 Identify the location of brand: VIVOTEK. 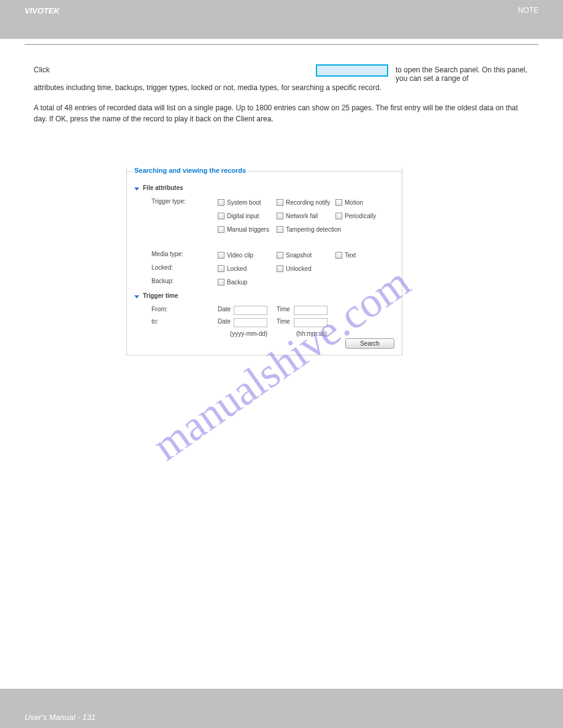
(42, 11).